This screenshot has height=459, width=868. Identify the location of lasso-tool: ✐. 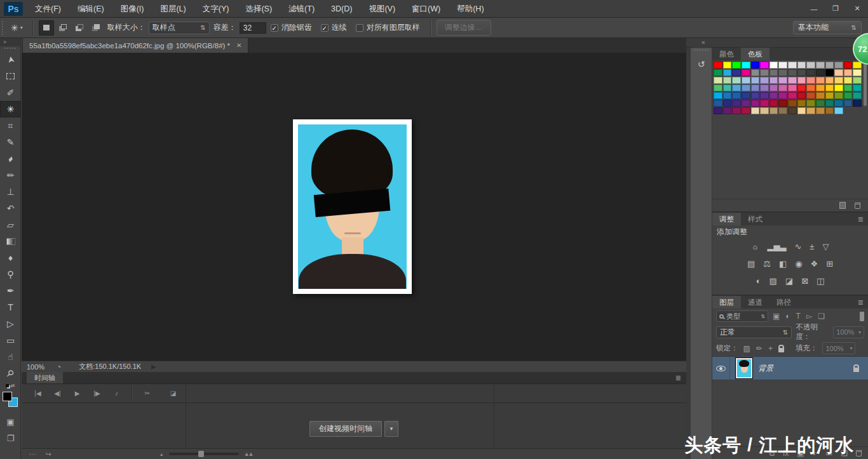
(10, 93).